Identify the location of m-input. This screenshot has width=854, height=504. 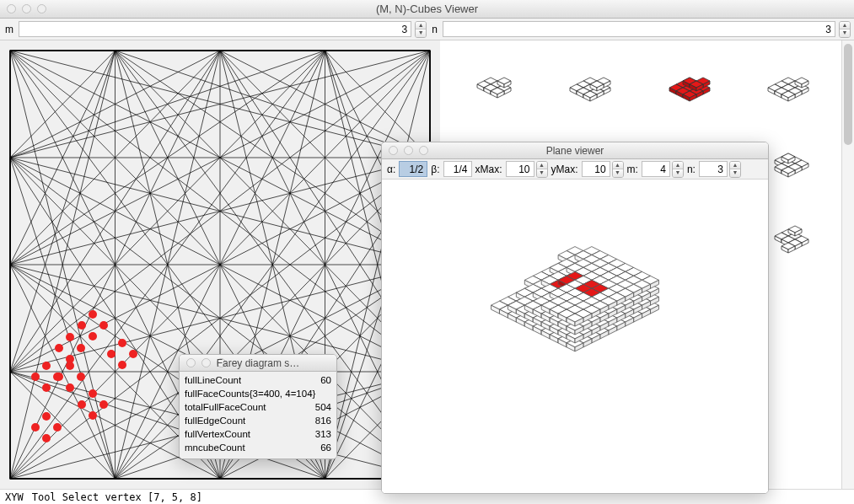
(215, 29).